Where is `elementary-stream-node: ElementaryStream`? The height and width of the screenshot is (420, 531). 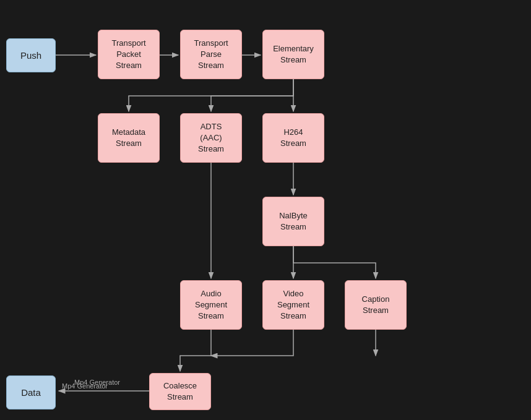
elementary-stream-node: ElementaryStream is located at coordinates (293, 54).